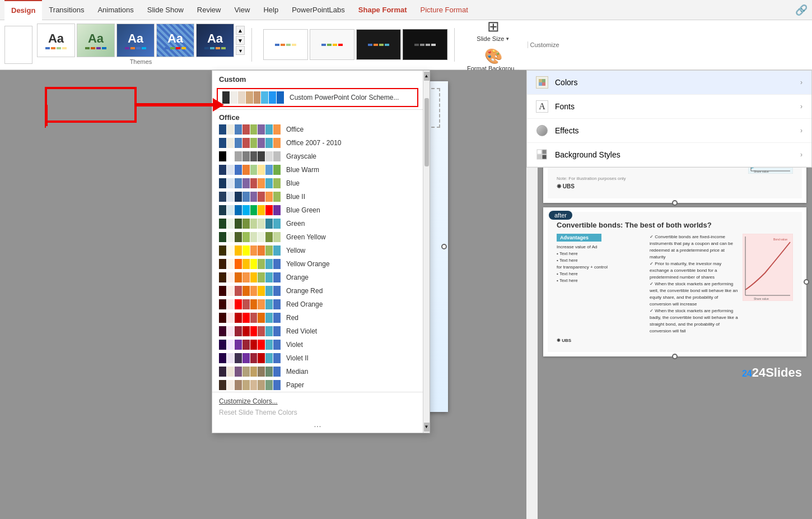 The width and height of the screenshot is (812, 519). What do you see at coordinates (669, 131) in the screenshot?
I see `effects-panel-item: Effects ›` at bounding box center [669, 131].